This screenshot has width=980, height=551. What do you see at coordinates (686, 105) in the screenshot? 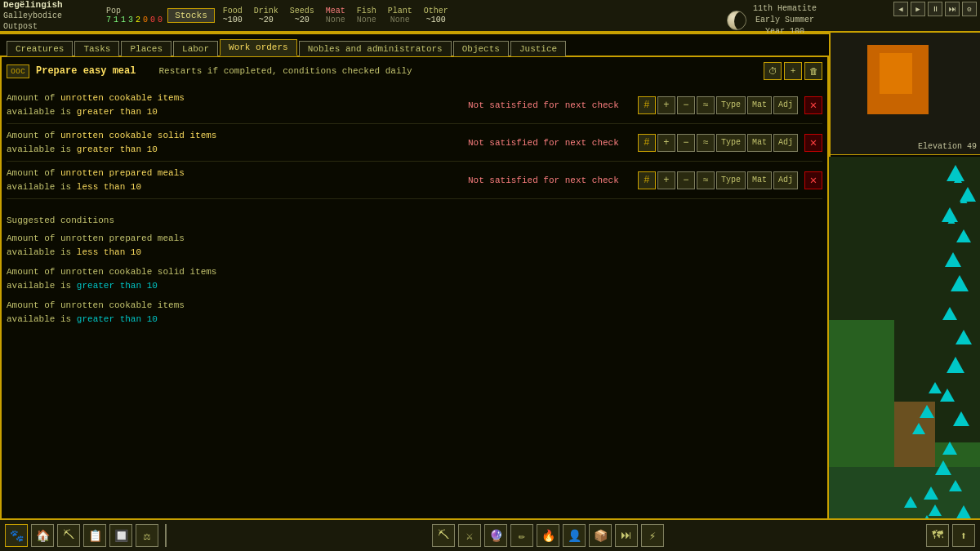
I see `minus-btn-1: −` at bounding box center [686, 105].